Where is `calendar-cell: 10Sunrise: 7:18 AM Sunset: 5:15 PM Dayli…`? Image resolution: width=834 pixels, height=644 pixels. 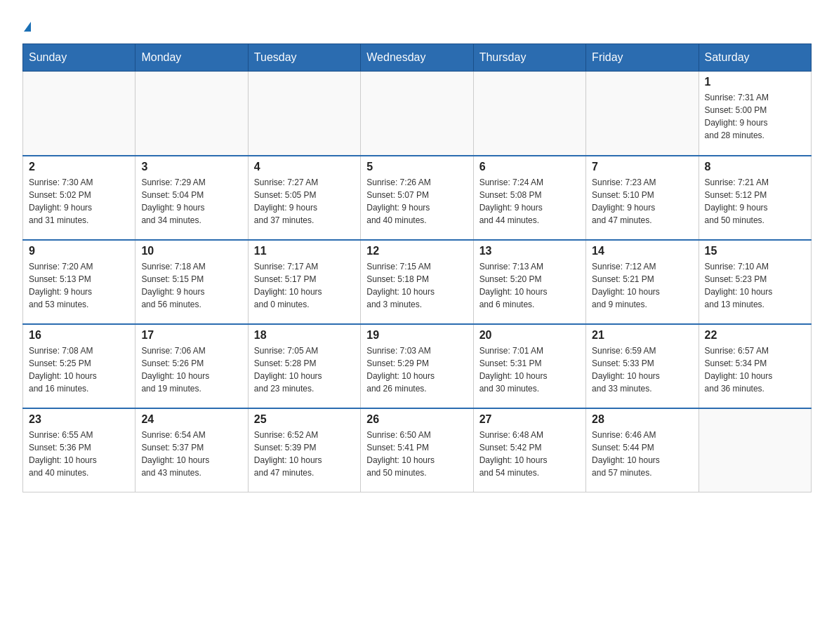 calendar-cell: 10Sunrise: 7:18 AM Sunset: 5:15 PM Dayli… is located at coordinates (192, 282).